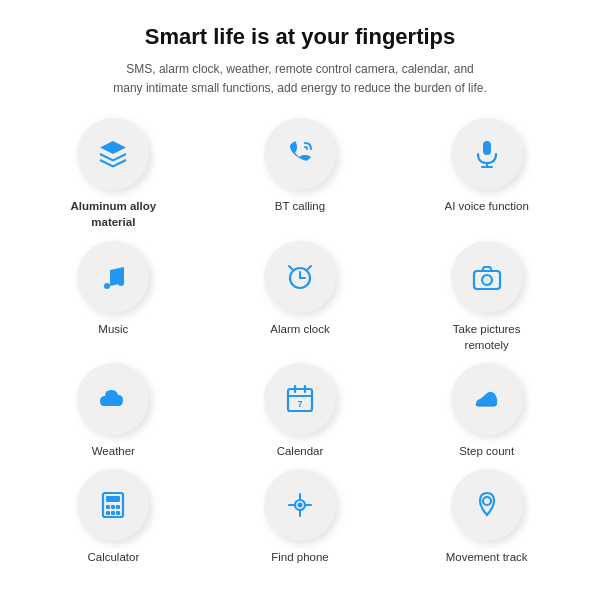 This screenshot has height=600, width=600. What do you see at coordinates (486, 411) in the screenshot?
I see `feature-step-count: Step count` at bounding box center [486, 411].